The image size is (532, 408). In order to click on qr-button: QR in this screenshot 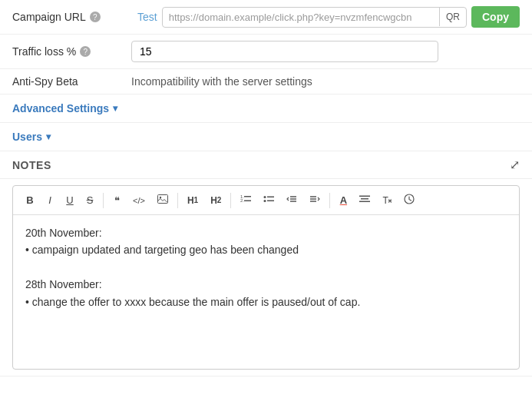, I will do `click(453, 17)`.